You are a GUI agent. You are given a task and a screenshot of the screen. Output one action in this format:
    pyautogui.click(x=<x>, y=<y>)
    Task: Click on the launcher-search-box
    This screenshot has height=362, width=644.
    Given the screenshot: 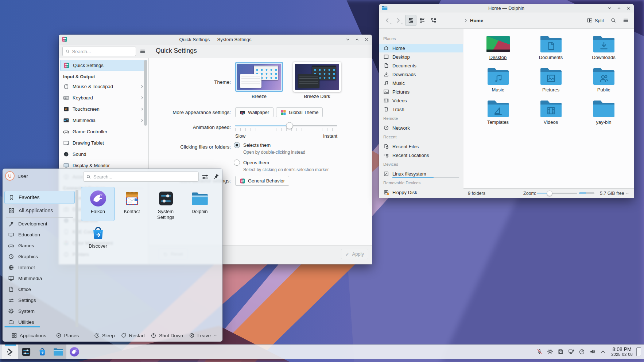 What is the action you would take?
    pyautogui.click(x=141, y=177)
    